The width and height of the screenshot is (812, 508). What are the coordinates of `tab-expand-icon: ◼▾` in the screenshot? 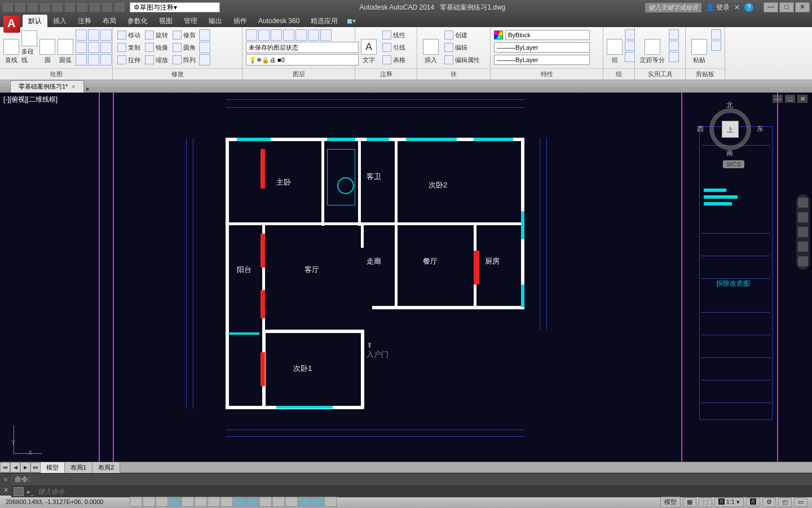 It's located at (351, 21).